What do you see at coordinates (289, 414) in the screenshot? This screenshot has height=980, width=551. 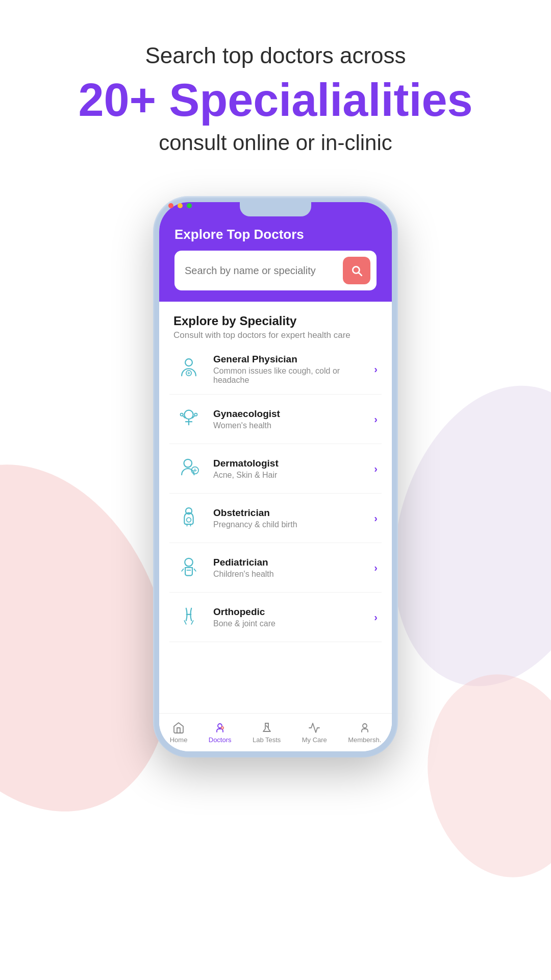 I see `gynaecologist-name: Gynaecologist` at bounding box center [289, 414].